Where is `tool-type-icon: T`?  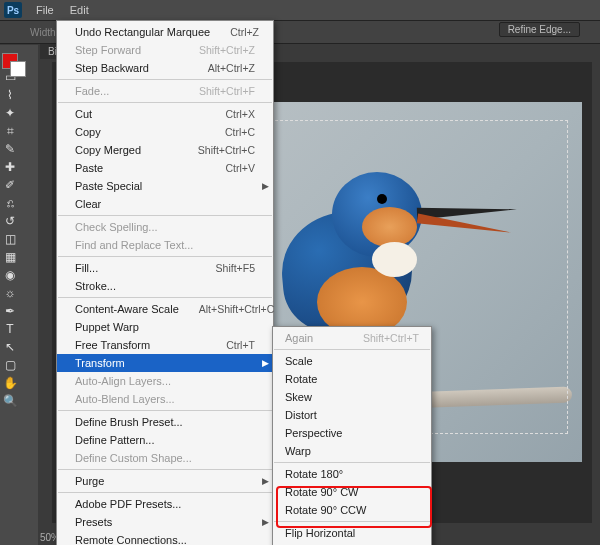 tool-type-icon: T is located at coordinates (10, 329).